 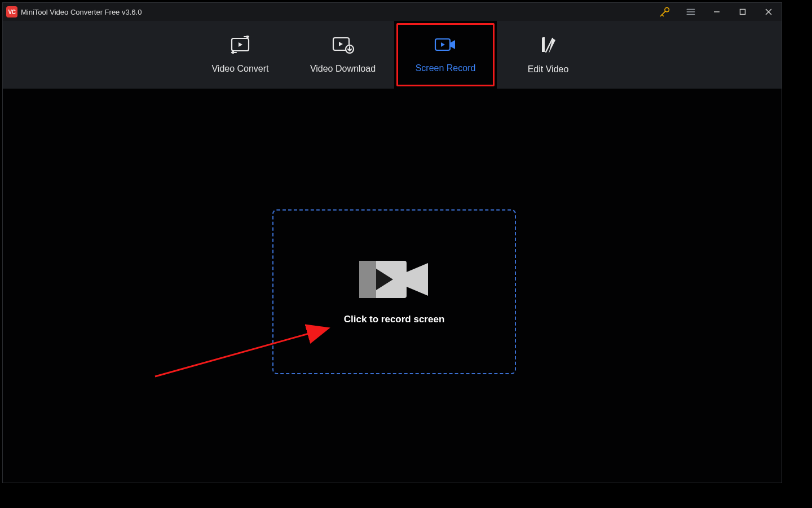 I want to click on hamburger-icon, so click(x=691, y=12).